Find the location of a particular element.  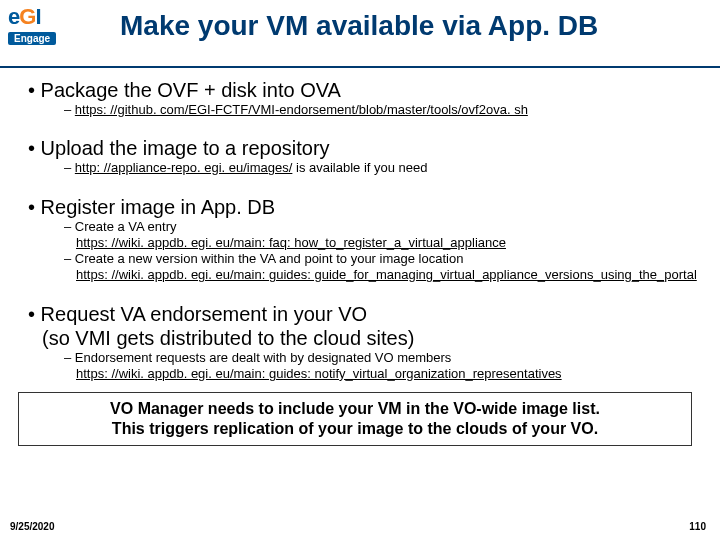

callout-line2: This triggers replication of your image … is located at coordinates (355, 429).